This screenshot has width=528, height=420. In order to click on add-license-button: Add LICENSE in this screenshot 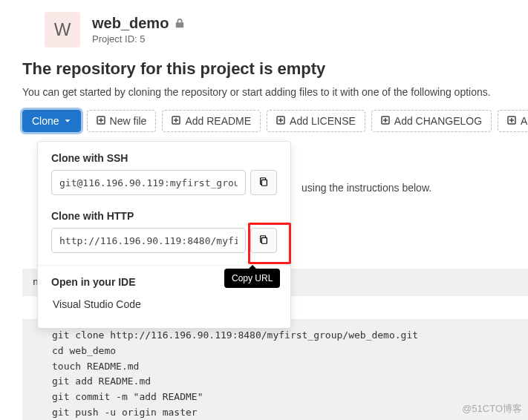, I will do `click(316, 121)`.